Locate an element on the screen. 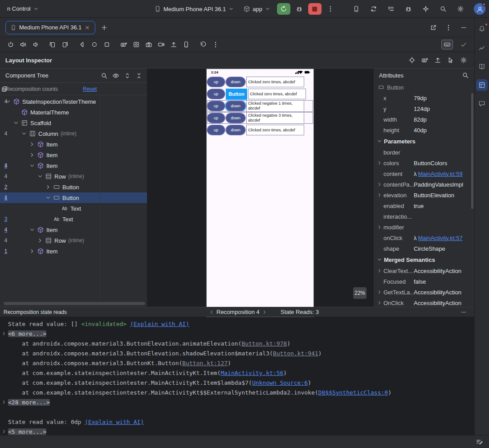 Image resolution: width=489 pixels, height=448 pixels. vcs-widget: n Control is located at coordinates (23, 9).